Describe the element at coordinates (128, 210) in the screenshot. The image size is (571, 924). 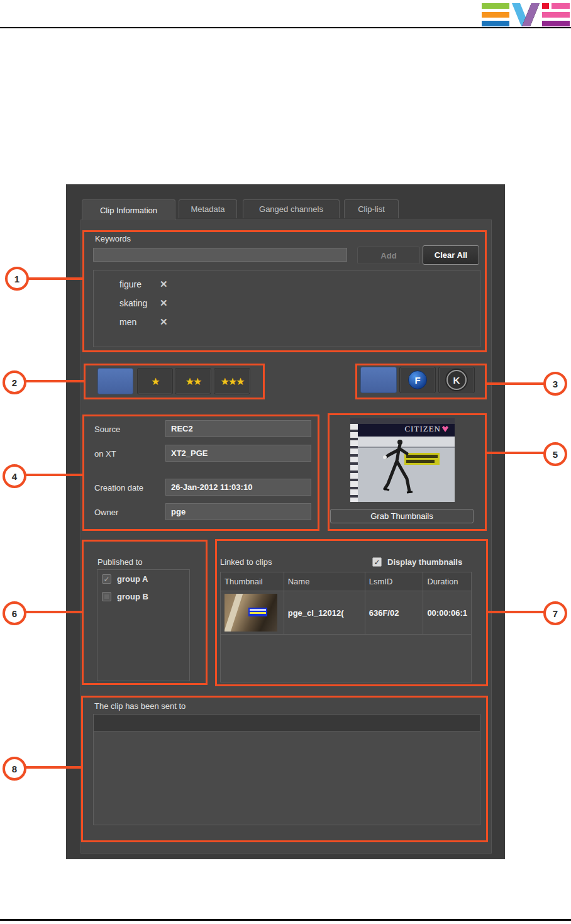
I see `tab-clip-information: Clip Information` at that location.